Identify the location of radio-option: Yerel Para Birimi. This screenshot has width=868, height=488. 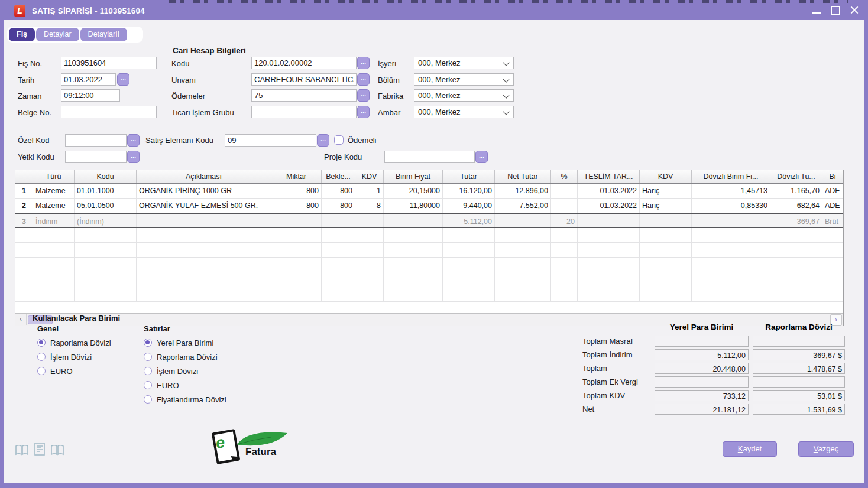
(185, 343).